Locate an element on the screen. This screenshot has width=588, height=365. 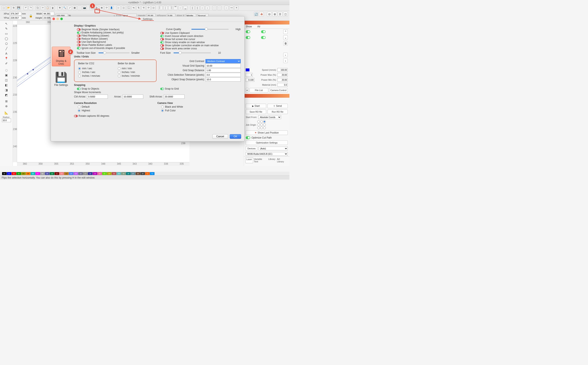
align-t-icon: ▔ is located at coordinates (175, 8).